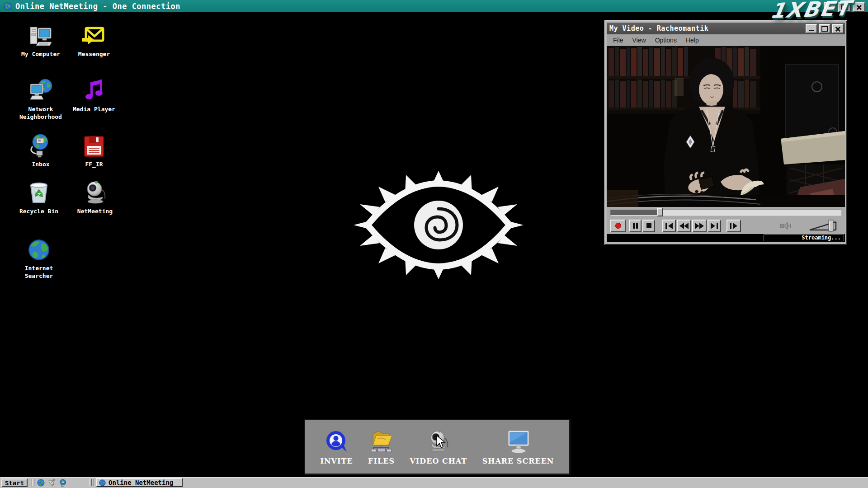 The height and width of the screenshot is (488, 868). What do you see at coordinates (726, 127) in the screenshot?
I see `video-feed` at bounding box center [726, 127].